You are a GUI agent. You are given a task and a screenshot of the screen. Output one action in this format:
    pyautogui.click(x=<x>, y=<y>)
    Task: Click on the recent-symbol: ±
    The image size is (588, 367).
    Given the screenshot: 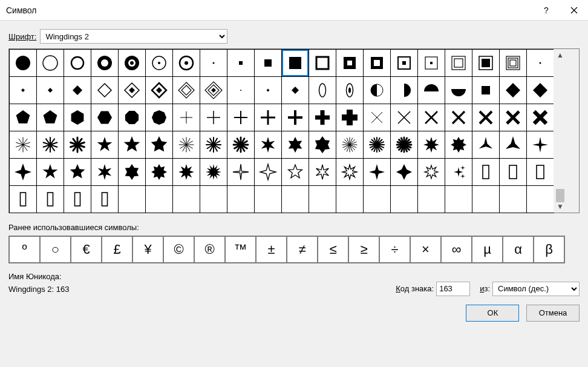 What is the action you would take?
    pyautogui.click(x=271, y=250)
    